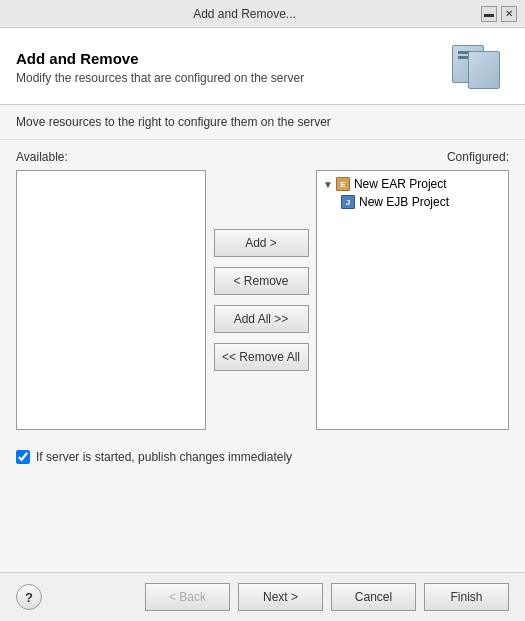 The image size is (525, 621). Describe the element at coordinates (509, 14) in the screenshot. I see `close-button: ✕` at that location.